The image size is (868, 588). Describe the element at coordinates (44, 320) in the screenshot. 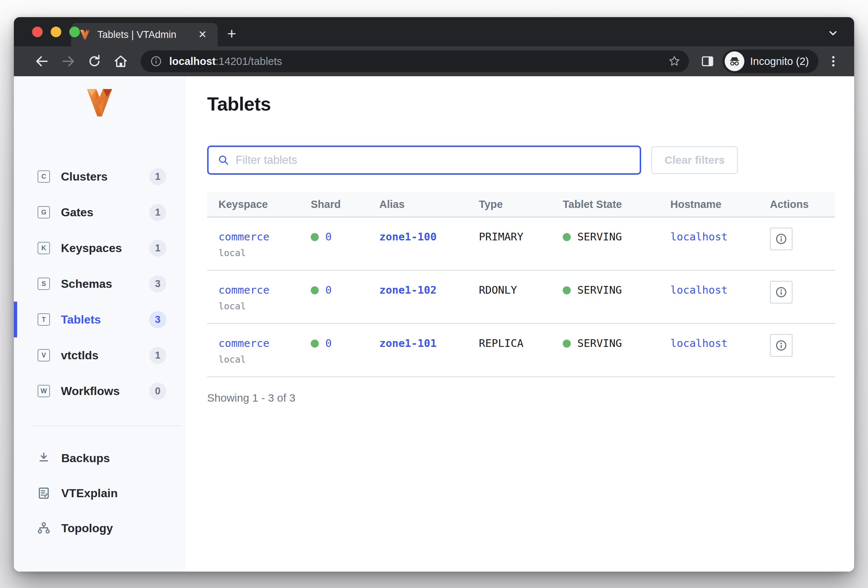

I see `tablets-icon: T` at that location.